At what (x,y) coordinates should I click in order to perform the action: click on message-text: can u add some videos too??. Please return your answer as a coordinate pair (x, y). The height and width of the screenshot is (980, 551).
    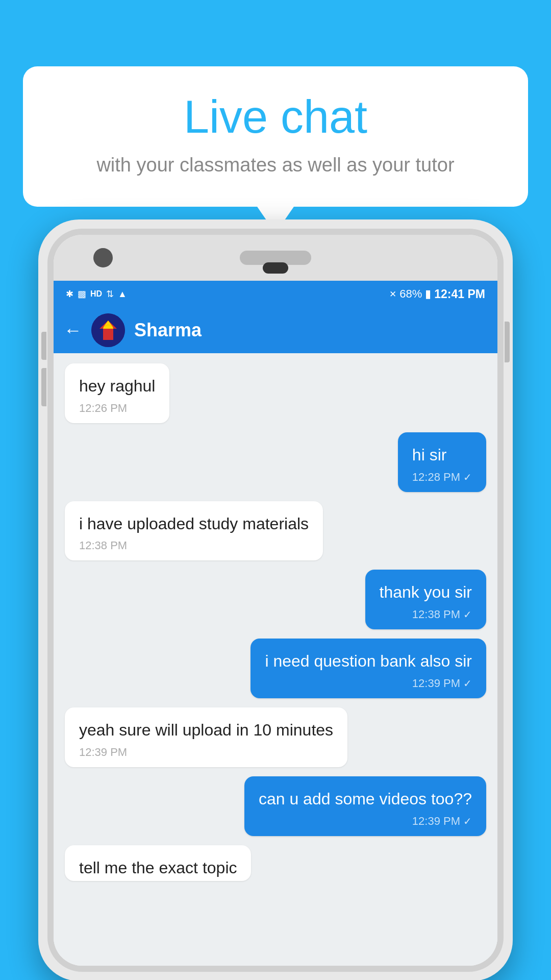
    Looking at the image, I should click on (365, 799).